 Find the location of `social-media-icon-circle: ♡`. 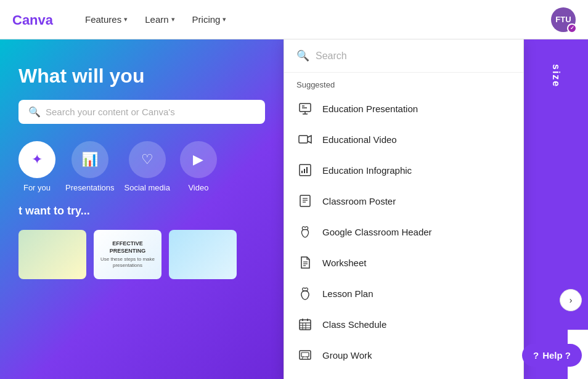

social-media-icon-circle: ♡ is located at coordinates (147, 160).